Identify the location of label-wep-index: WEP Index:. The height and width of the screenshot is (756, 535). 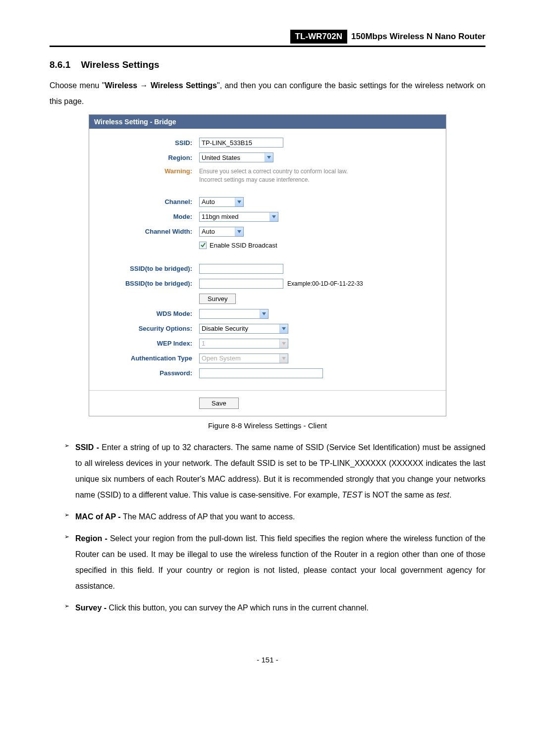
(149, 344).